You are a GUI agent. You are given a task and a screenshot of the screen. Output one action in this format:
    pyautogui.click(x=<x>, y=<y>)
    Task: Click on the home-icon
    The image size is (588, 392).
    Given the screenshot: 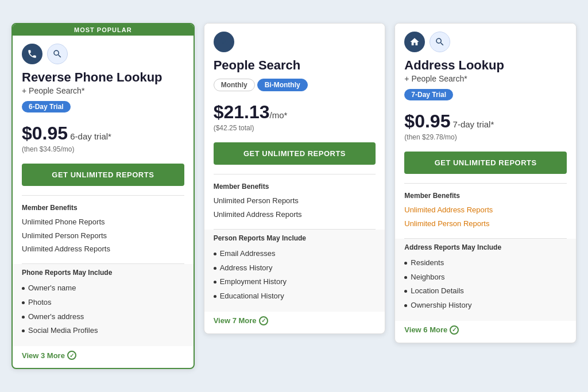 What is the action you would take?
    pyautogui.click(x=415, y=42)
    